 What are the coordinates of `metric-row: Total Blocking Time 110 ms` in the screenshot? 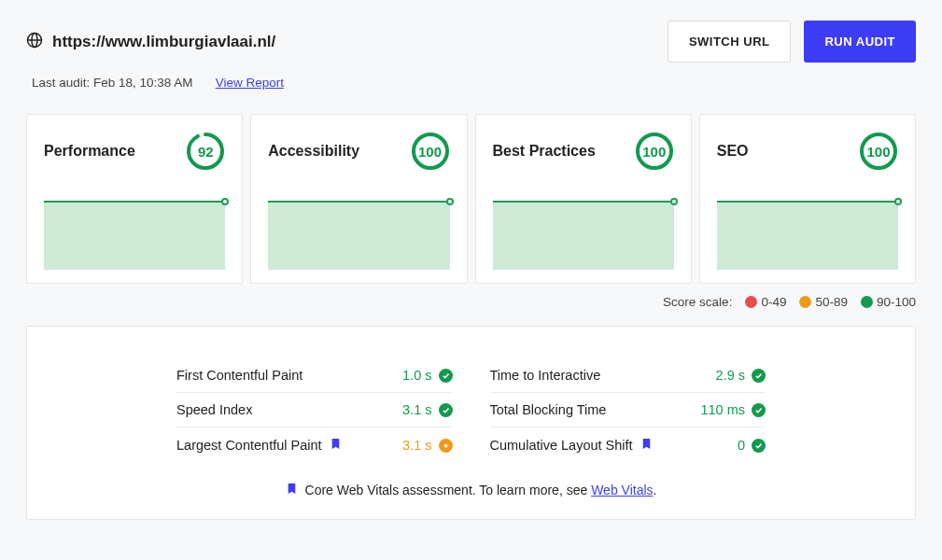 It's located at (628, 411).